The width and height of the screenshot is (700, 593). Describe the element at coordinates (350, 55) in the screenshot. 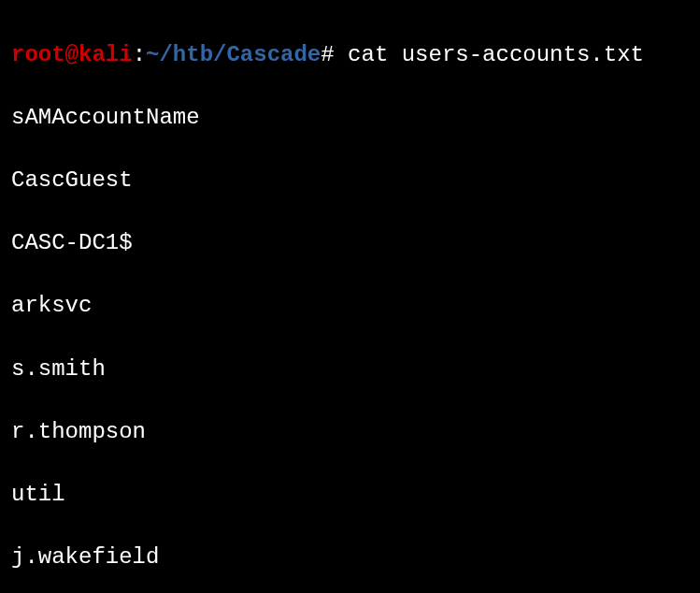

I see `prompt-line-1: root@kali:~/htb/Cascade# cat users-accou…` at that location.